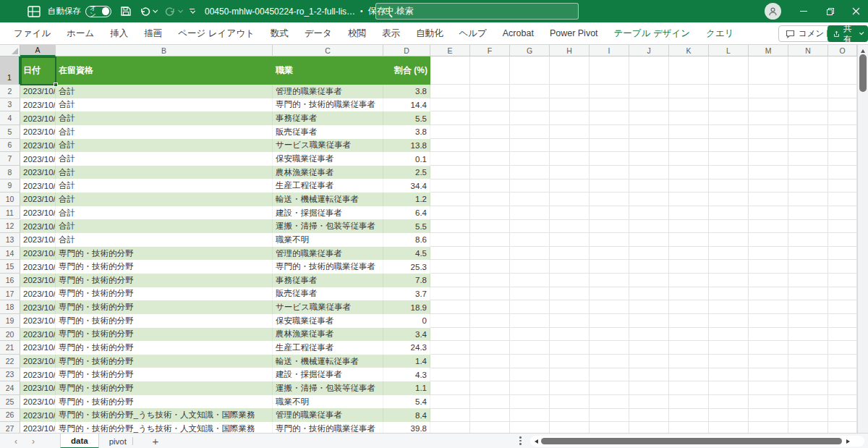 This screenshot has height=448, width=868. Describe the element at coordinates (10, 427) in the screenshot. I see `row-header-27: 27` at that location.